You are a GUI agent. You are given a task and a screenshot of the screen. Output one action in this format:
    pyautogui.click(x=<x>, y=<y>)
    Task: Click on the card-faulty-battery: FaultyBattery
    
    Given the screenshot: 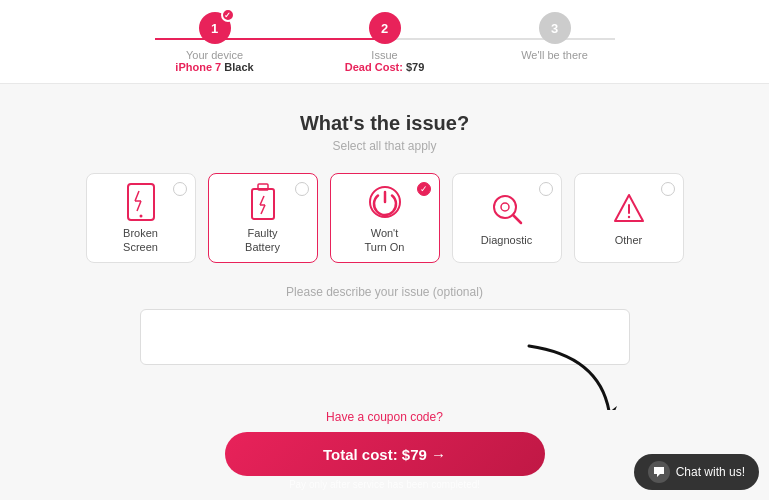 What is the action you would take?
    pyautogui.click(x=263, y=218)
    